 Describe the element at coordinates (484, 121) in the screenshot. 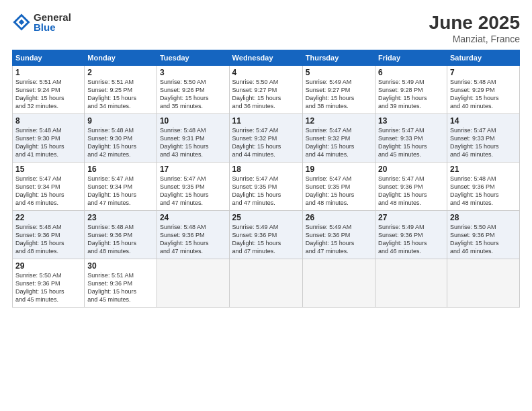

I see `day-number: 14` at that location.